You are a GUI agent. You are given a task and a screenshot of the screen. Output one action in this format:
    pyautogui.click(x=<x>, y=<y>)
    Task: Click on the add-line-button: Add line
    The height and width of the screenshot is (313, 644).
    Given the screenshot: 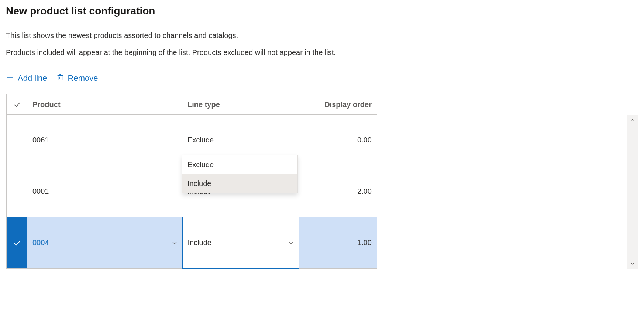 What is the action you would take?
    pyautogui.click(x=27, y=78)
    